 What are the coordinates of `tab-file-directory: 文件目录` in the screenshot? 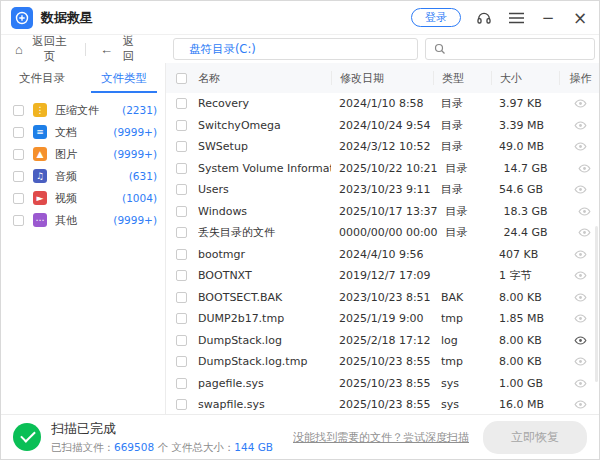 It's located at (42, 78).